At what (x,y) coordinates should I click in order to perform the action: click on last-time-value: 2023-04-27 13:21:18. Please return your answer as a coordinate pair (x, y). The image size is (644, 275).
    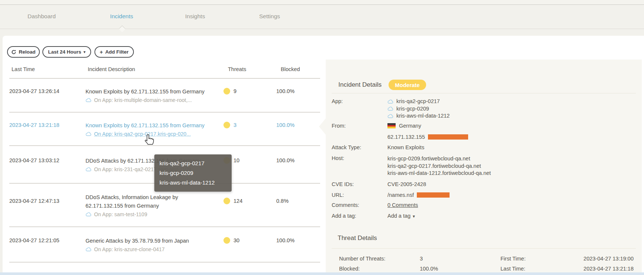
    Looking at the image, I should click on (567, 269).